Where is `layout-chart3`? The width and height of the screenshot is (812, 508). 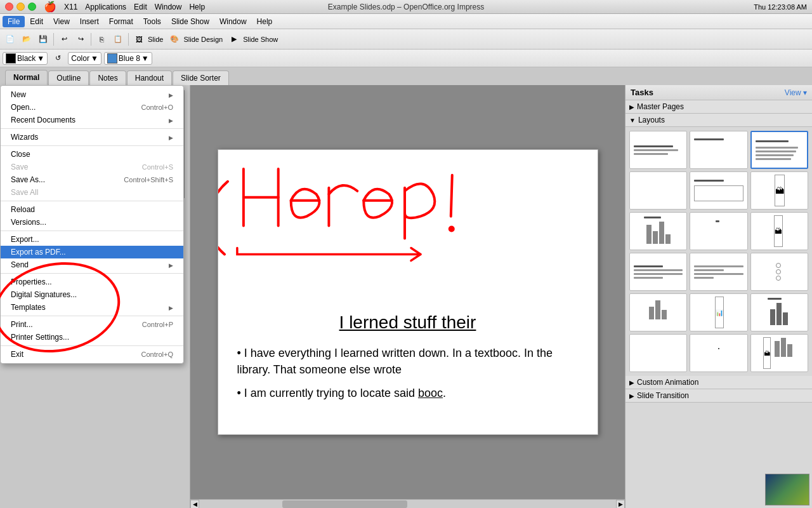
layout-chart3 is located at coordinates (779, 312).